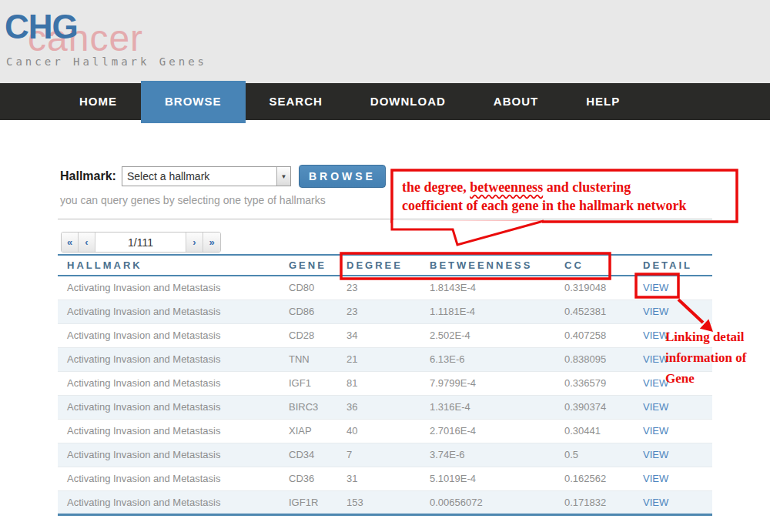 The width and height of the screenshot is (770, 532). I want to click on gene-cell: CD86, so click(317, 311).